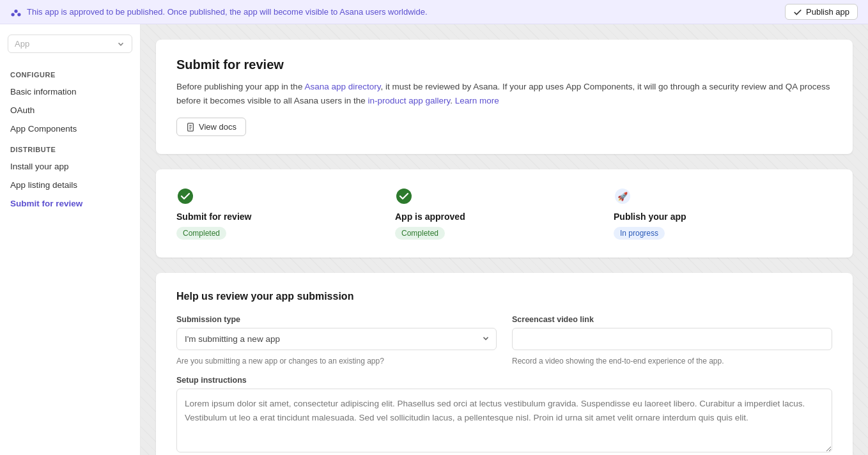 The height and width of the screenshot is (455, 868). I want to click on submission-type-label: Submission type, so click(336, 320).